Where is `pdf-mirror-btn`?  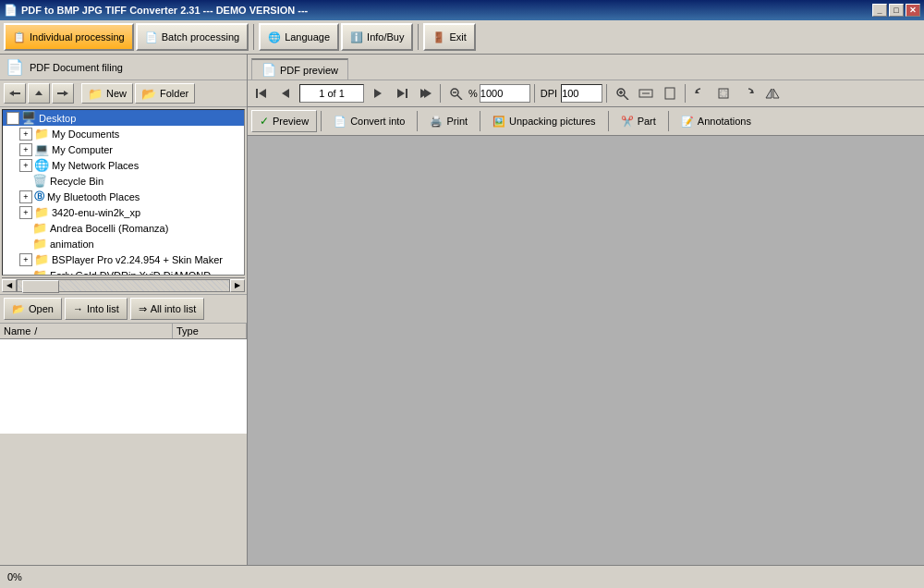
pdf-mirror-btn is located at coordinates (772, 93).